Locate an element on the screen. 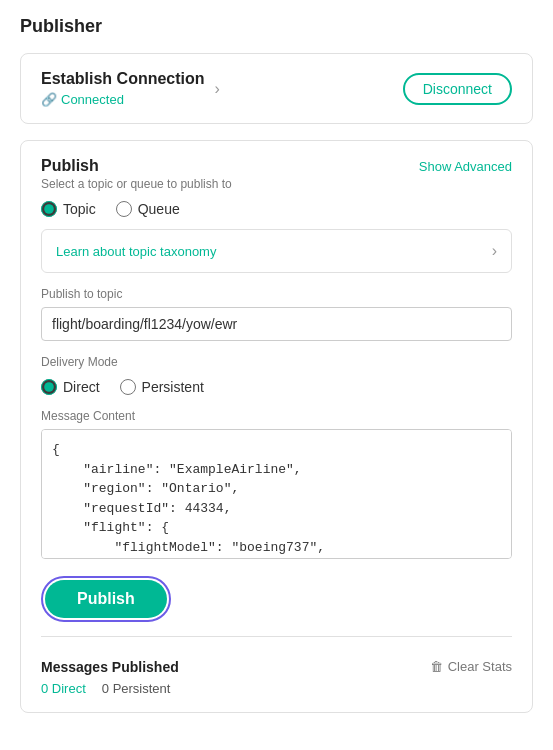  publish-to-topic-label: Publish to topic is located at coordinates (276, 294).